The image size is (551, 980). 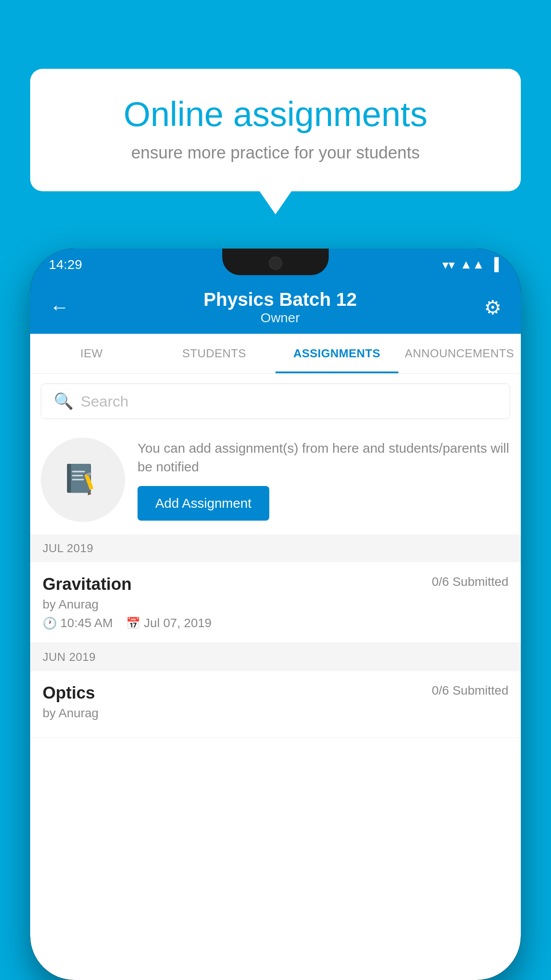 I want to click on speech-bubble: Online assignments ensure more practice …, so click(x=276, y=130).